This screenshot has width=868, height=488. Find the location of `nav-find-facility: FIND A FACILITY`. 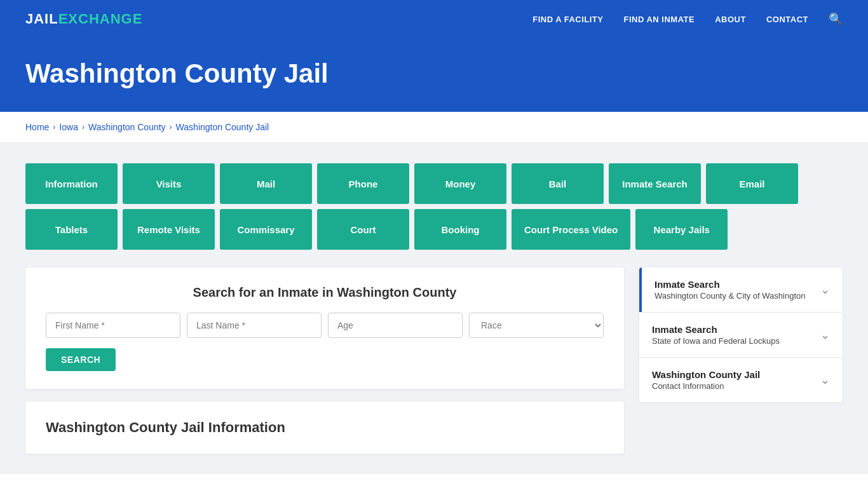

nav-find-facility: FIND A FACILITY is located at coordinates (568, 19).